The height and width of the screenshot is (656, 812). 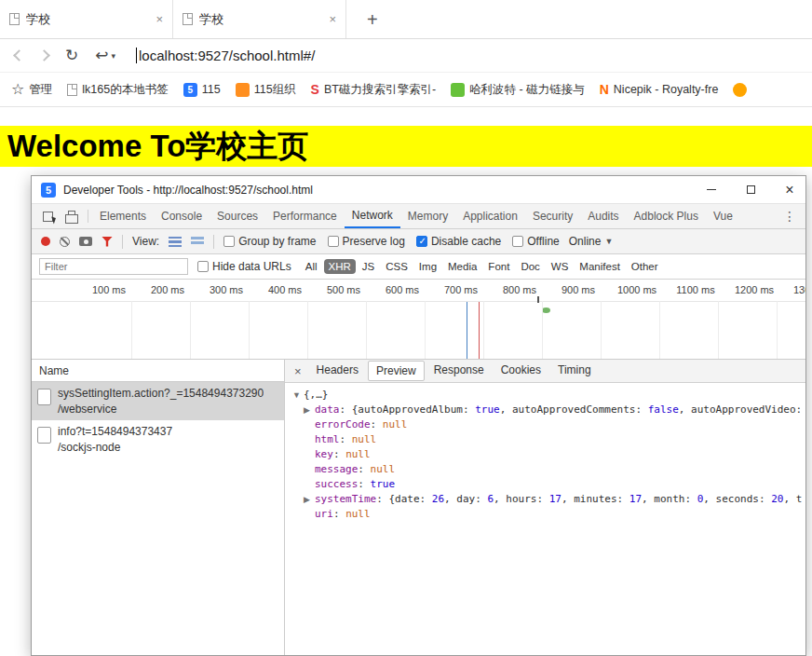 What do you see at coordinates (45, 56) in the screenshot?
I see `forward-button` at bounding box center [45, 56].